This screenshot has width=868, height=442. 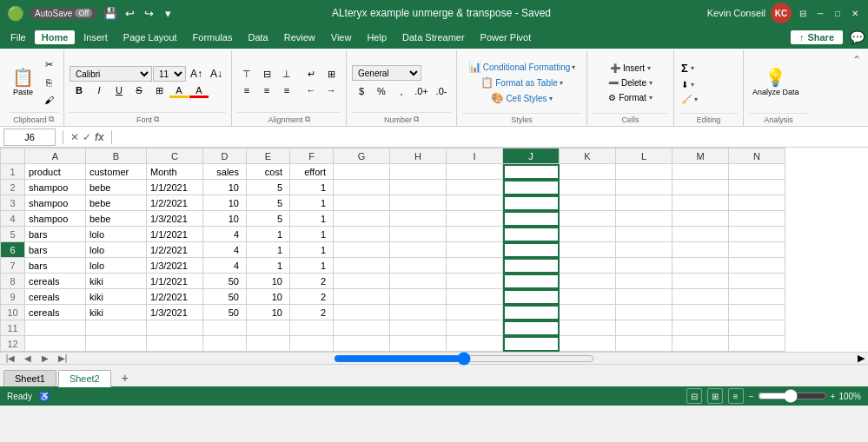 What do you see at coordinates (268, 328) in the screenshot?
I see `cell-E11` at bounding box center [268, 328].